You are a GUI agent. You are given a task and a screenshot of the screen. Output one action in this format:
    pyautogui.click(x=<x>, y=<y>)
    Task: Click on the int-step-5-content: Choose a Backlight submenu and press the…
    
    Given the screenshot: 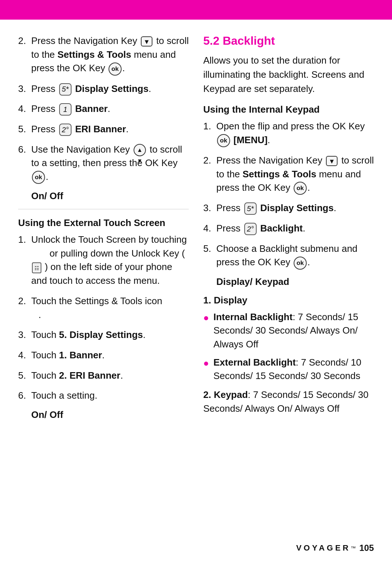 What is the action you would take?
    pyautogui.click(x=295, y=256)
    